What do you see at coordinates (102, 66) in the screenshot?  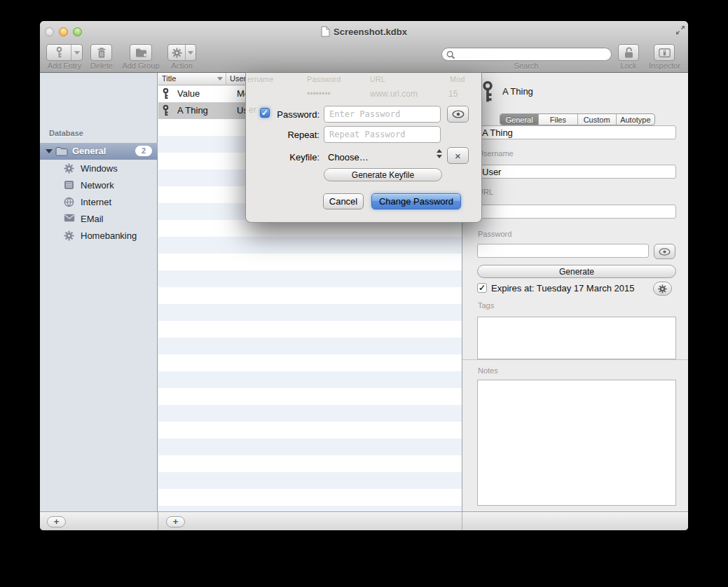 I see `delete-label: Delete` at bounding box center [102, 66].